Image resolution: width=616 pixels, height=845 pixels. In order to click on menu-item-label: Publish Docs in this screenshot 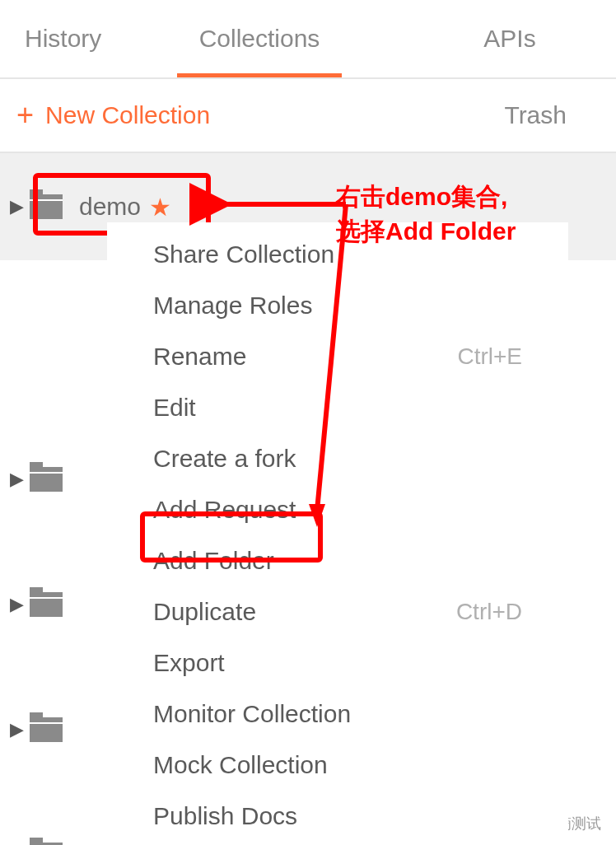, I will do `click(226, 816)`.